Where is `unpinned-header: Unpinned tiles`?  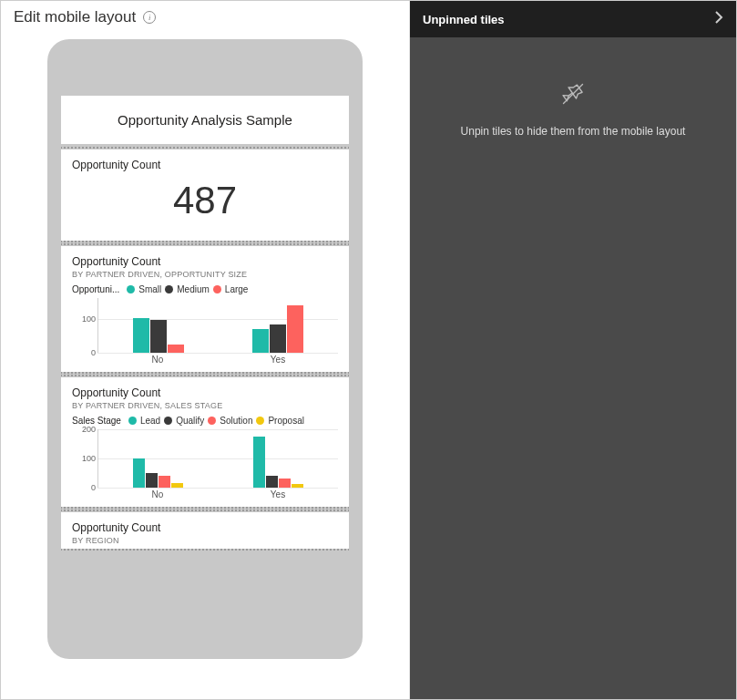
unpinned-header: Unpinned tiles is located at coordinates (573, 19).